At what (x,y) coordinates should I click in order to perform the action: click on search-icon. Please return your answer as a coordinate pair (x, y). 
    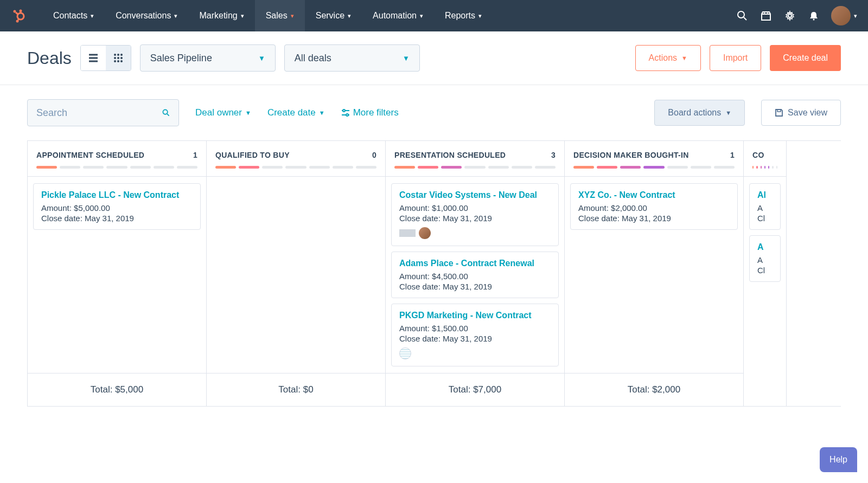
    Looking at the image, I should click on (166, 113).